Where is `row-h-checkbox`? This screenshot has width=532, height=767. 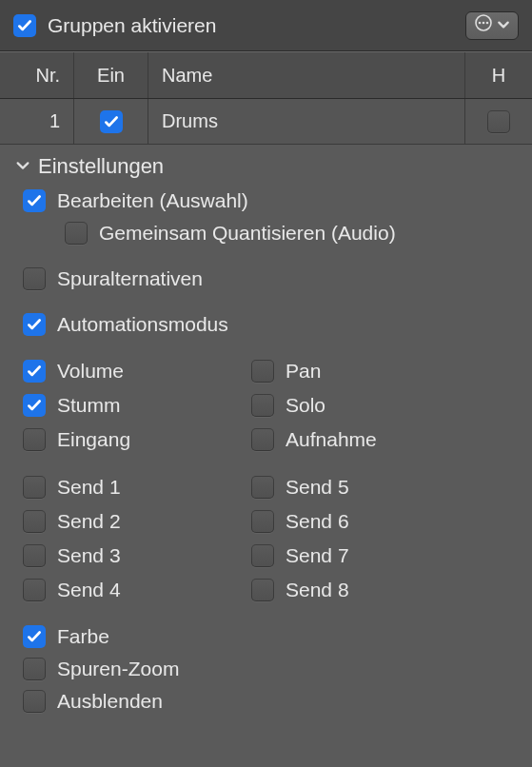
row-h-checkbox is located at coordinates (499, 122).